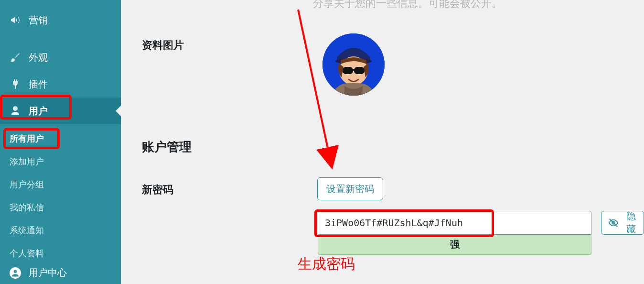  I want to click on sidebar-sub-add-user: 添加用户, so click(60, 162).